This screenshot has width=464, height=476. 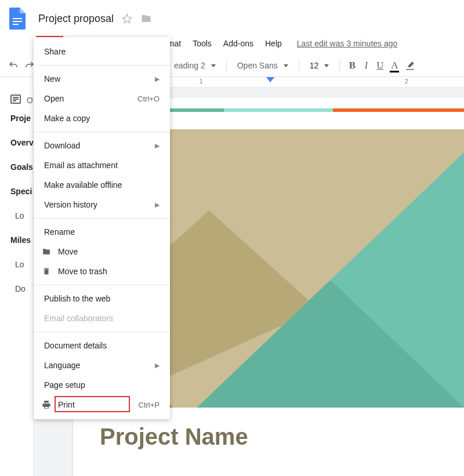 What do you see at coordinates (22, 240) in the screenshot?
I see `outline-item: Miles` at bounding box center [22, 240].